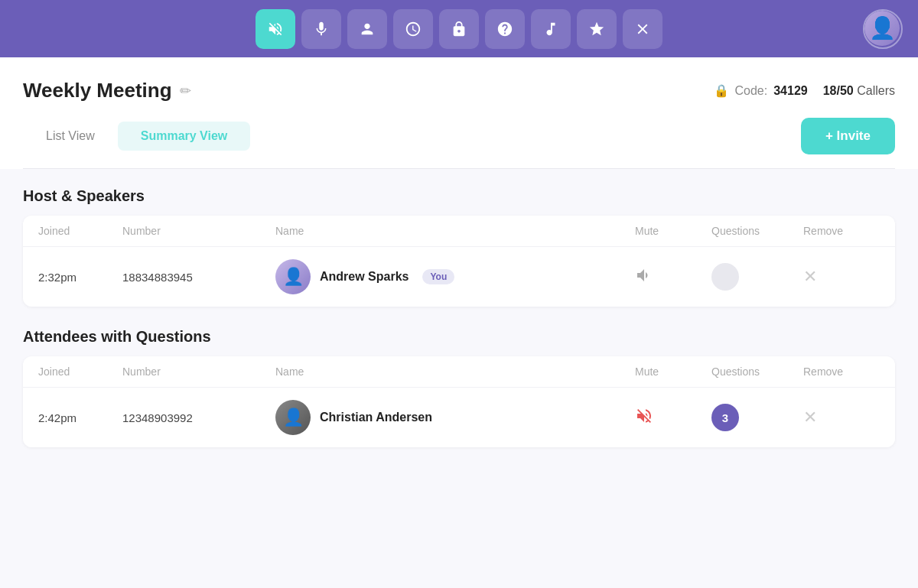 This screenshot has height=588, width=918. What do you see at coordinates (791, 91) in the screenshot?
I see `code-number: 34129` at bounding box center [791, 91].